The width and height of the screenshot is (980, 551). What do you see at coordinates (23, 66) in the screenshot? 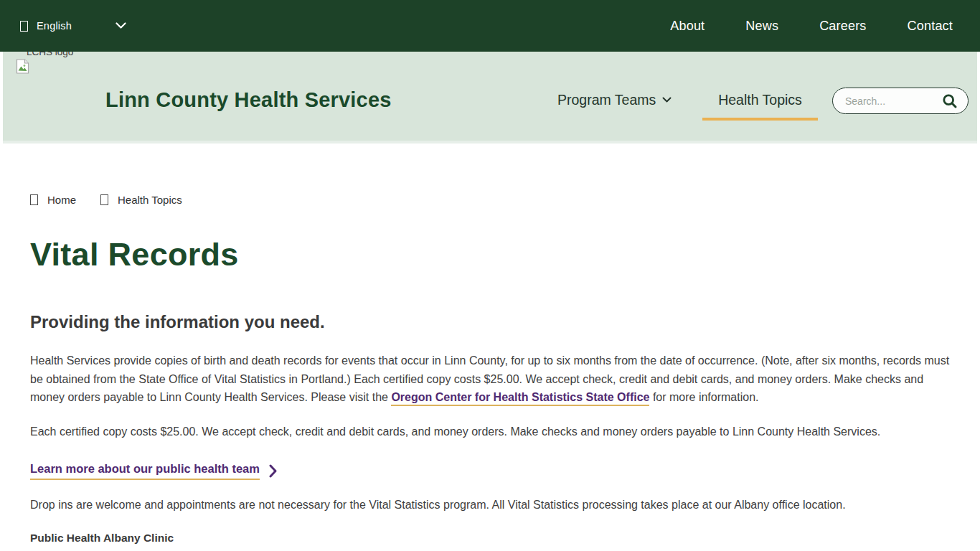
I see `broken-image-icon` at bounding box center [23, 66].